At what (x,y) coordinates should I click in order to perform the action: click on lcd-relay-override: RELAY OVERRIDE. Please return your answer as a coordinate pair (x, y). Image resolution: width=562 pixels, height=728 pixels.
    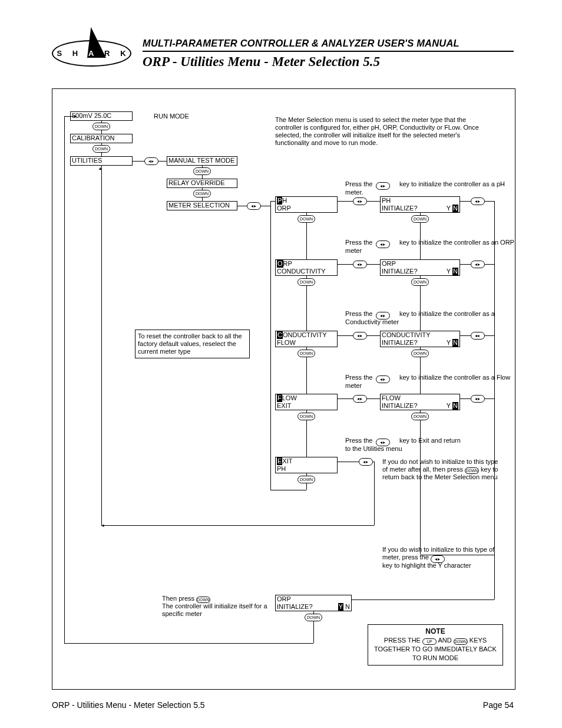
    Looking at the image, I should click on (202, 183).